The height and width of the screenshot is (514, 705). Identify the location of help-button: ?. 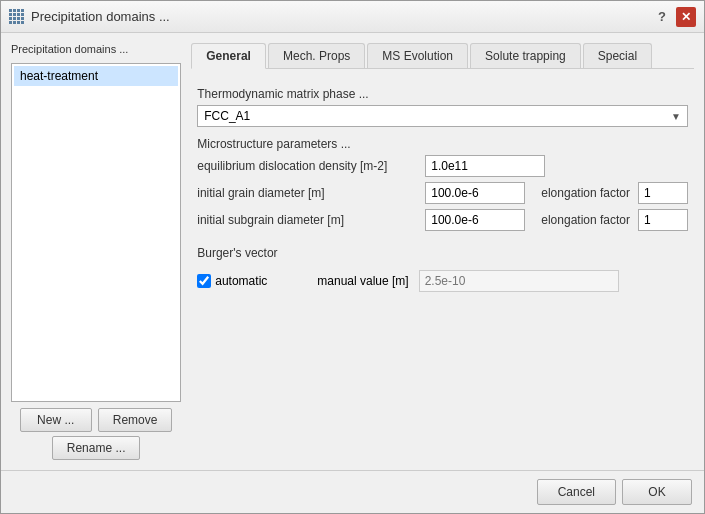
(662, 17).